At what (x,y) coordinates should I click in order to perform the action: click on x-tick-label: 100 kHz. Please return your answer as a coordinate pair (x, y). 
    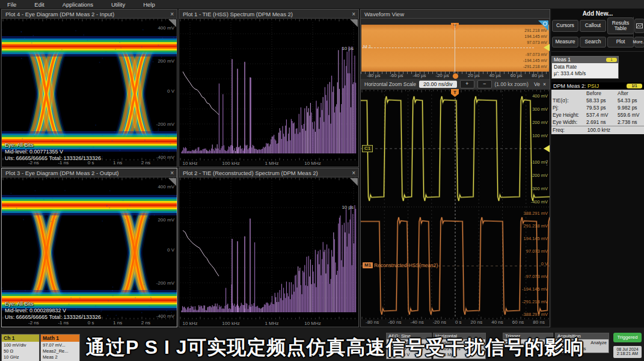
    Looking at the image, I should click on (231, 164).